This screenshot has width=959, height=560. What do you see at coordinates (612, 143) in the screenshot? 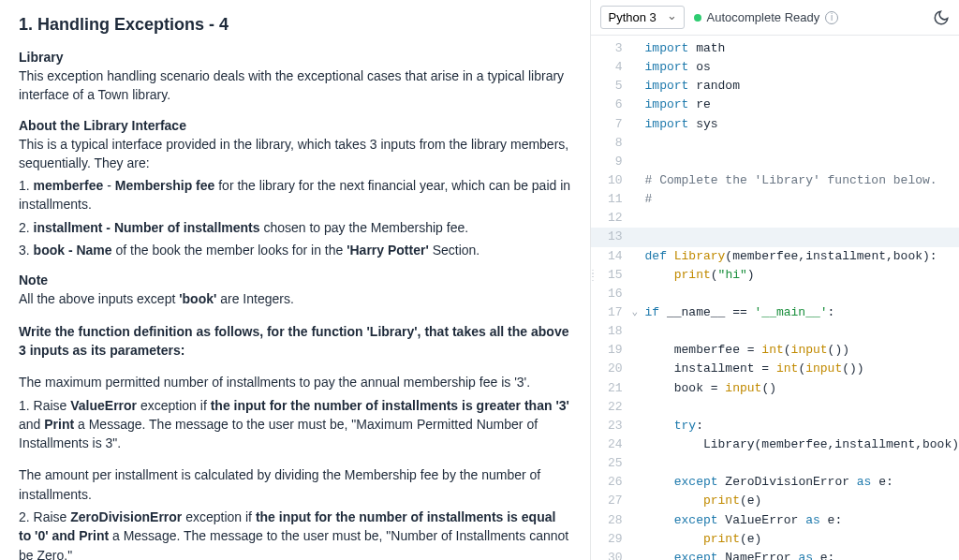
I see `line-number: 8` at bounding box center [612, 143].